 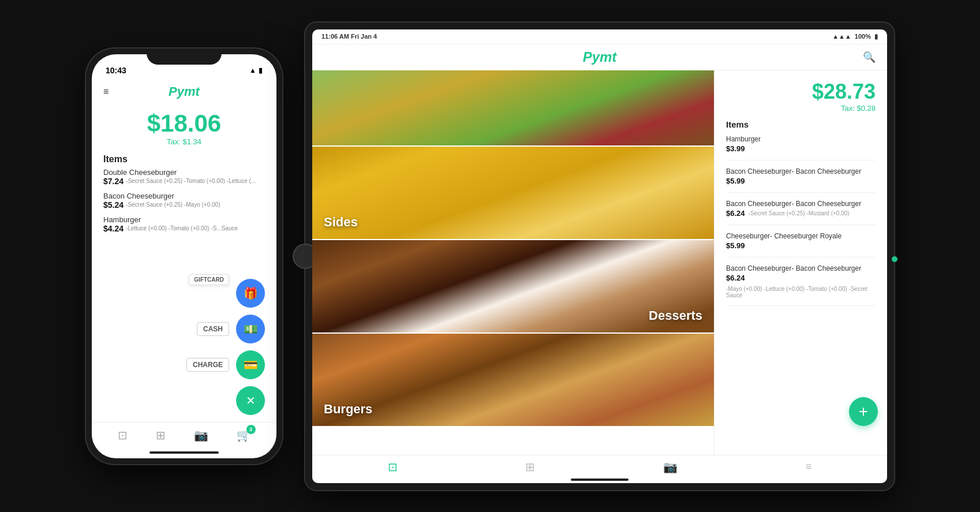 What do you see at coordinates (184, 92) in the screenshot?
I see `phone-header: ≡ Pymt` at bounding box center [184, 92].